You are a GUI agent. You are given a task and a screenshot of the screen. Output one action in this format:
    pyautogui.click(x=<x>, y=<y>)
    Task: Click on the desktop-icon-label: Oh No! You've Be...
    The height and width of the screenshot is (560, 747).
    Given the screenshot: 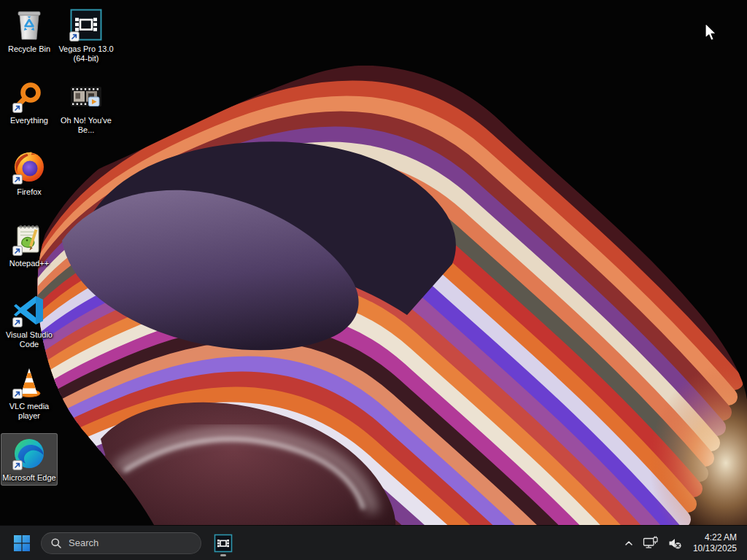 What is the action you would take?
    pyautogui.click(x=86, y=125)
    